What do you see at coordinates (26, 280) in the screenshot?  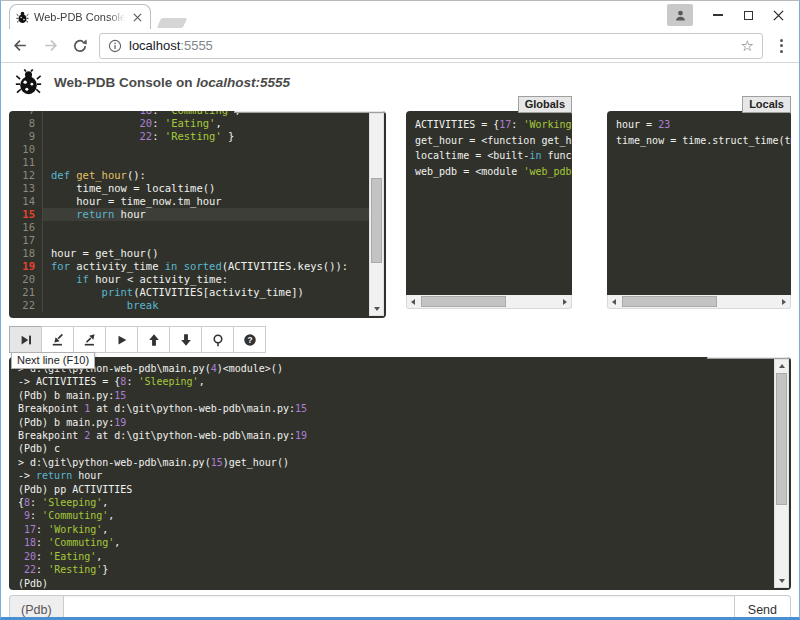 I see `line-number: 20` at bounding box center [26, 280].